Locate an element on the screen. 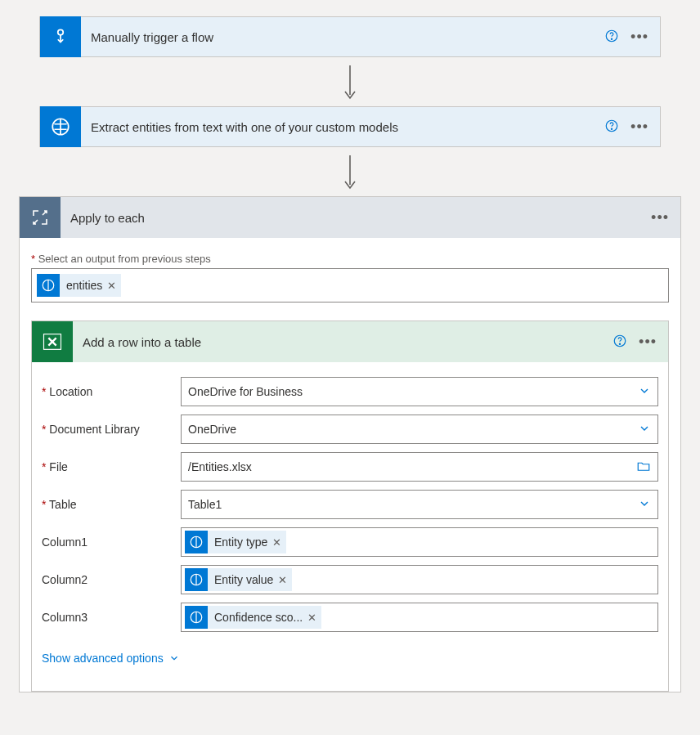 The image size is (700, 735). doclib-label: * Document Library is located at coordinates (111, 429).